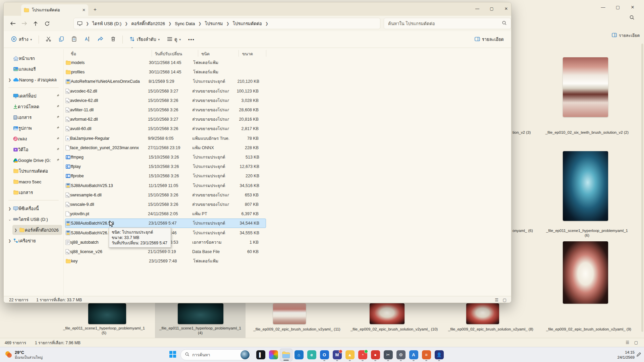  I want to click on sort-button: เรียงลำดับ▾, so click(145, 40).